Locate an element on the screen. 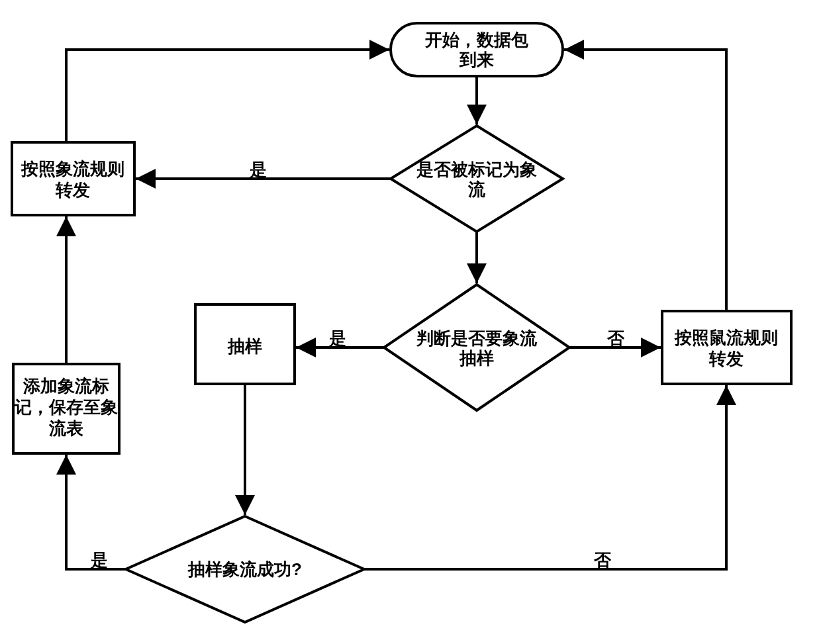  edge-marked-yes-label: 是 is located at coordinates (258, 169).